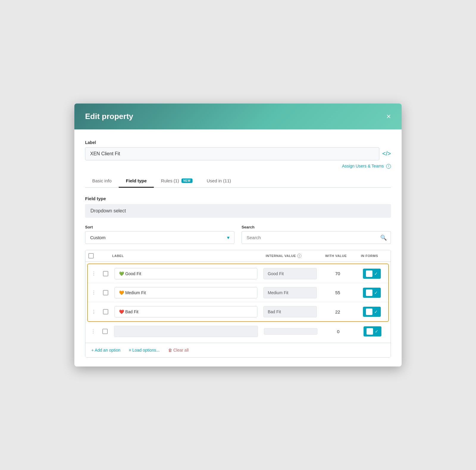 This screenshot has width=476, height=470. What do you see at coordinates (389, 166) in the screenshot?
I see `assign-info-icon: i` at bounding box center [389, 166].